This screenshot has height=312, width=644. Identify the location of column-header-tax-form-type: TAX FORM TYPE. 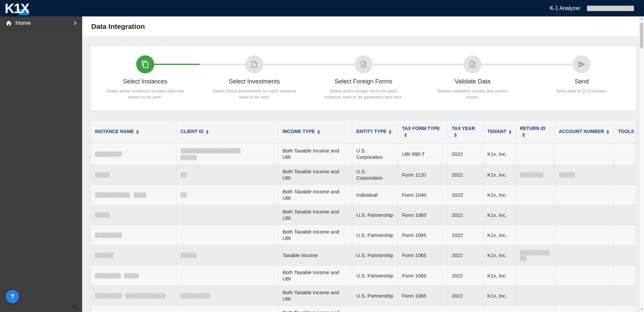
(423, 132).